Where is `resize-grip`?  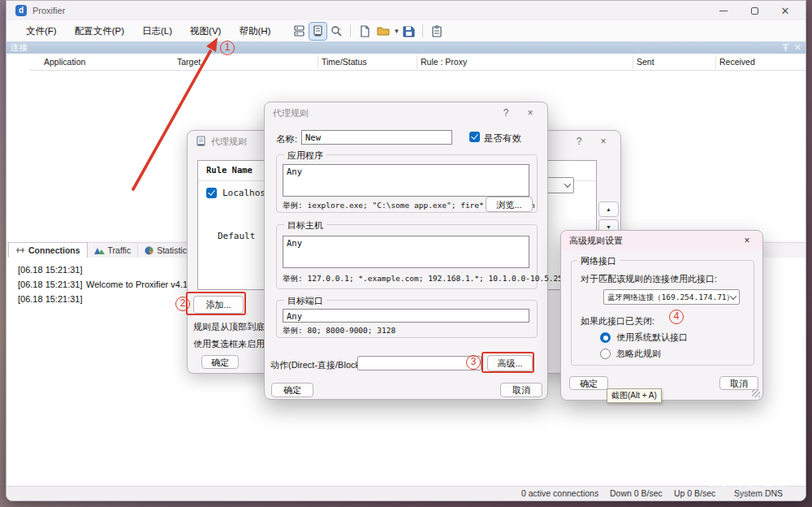 resize-grip is located at coordinates (756, 393).